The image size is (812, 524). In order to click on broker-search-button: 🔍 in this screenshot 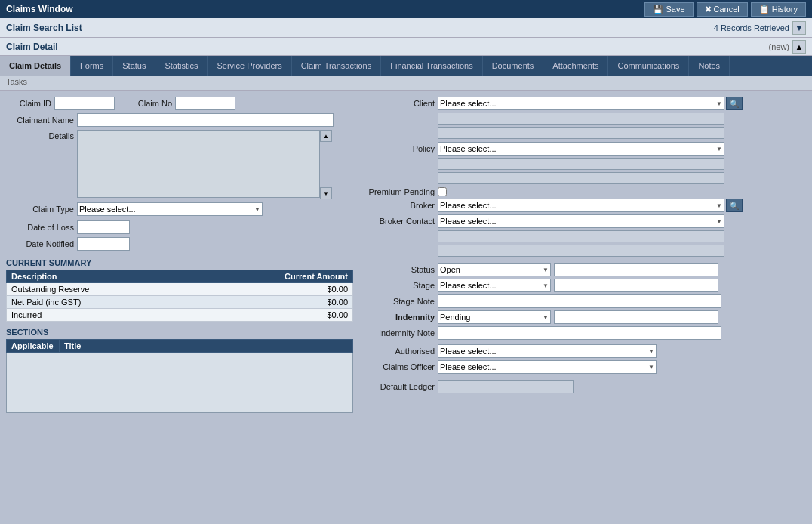, I will do `click(734, 205)`.